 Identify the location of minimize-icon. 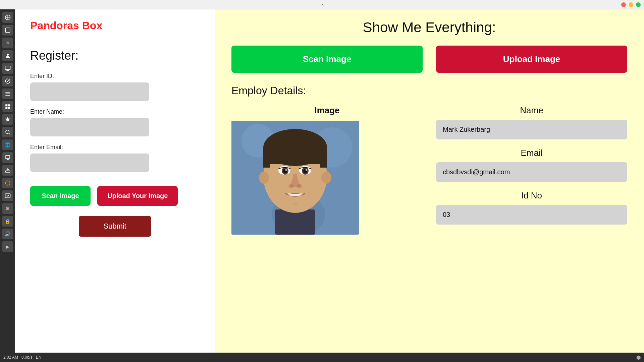
(631, 5).